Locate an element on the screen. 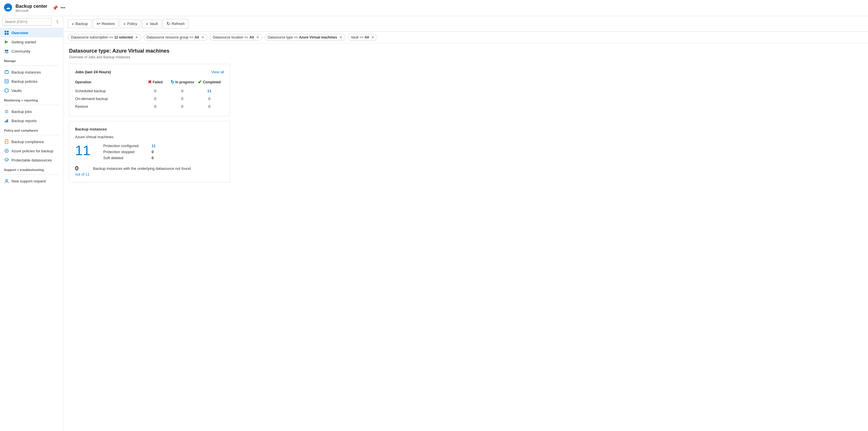 The image size is (868, 431). backup-plus-icon: + is located at coordinates (73, 24).